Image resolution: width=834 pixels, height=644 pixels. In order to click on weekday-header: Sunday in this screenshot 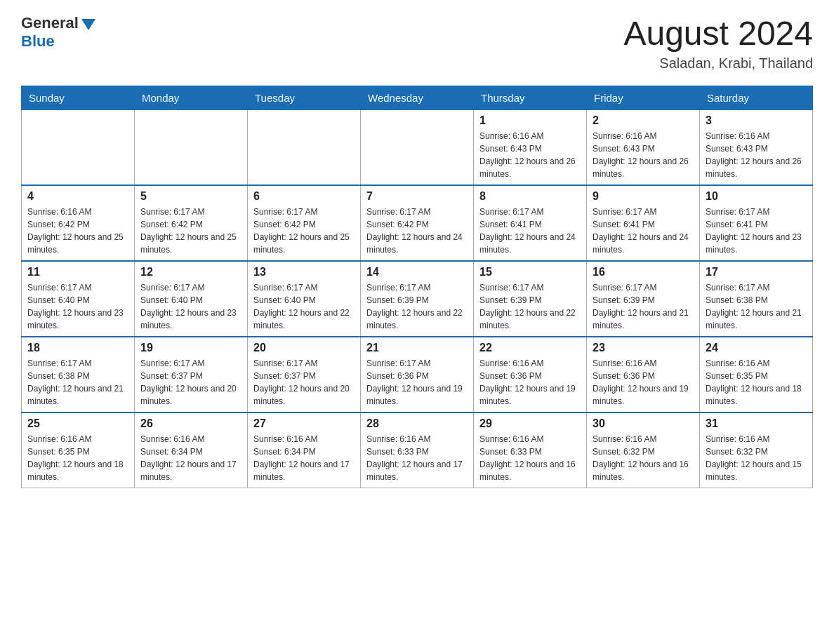, I will do `click(79, 98)`.